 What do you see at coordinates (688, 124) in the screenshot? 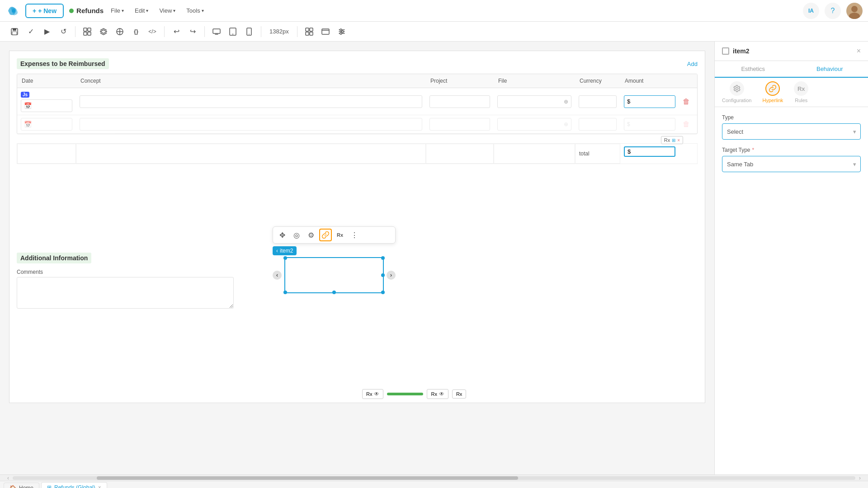
I see `row2-delete-cell: 🗑` at bounding box center [688, 124].